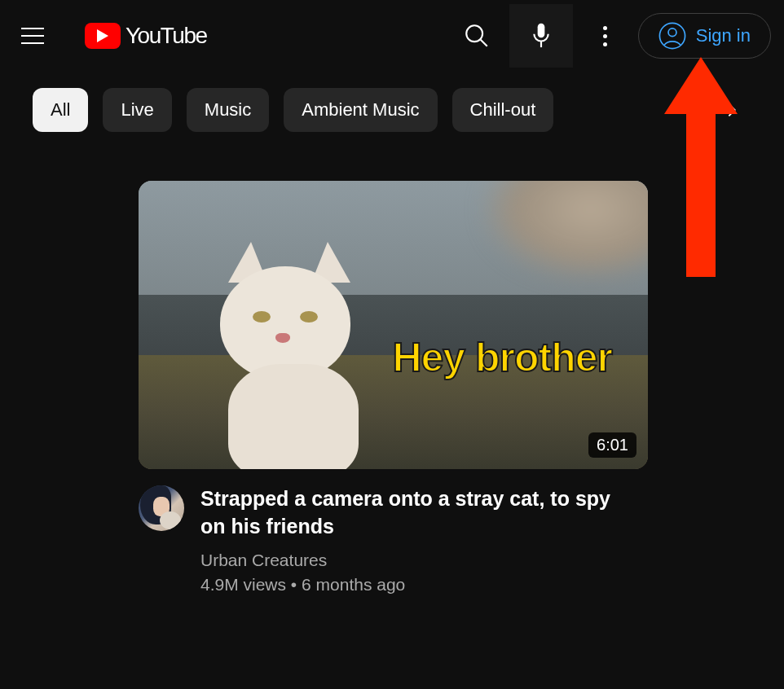 Image resolution: width=784 pixels, height=689 pixels. Describe the element at coordinates (704, 36) in the screenshot. I see `signin-button: Sign in` at that location.